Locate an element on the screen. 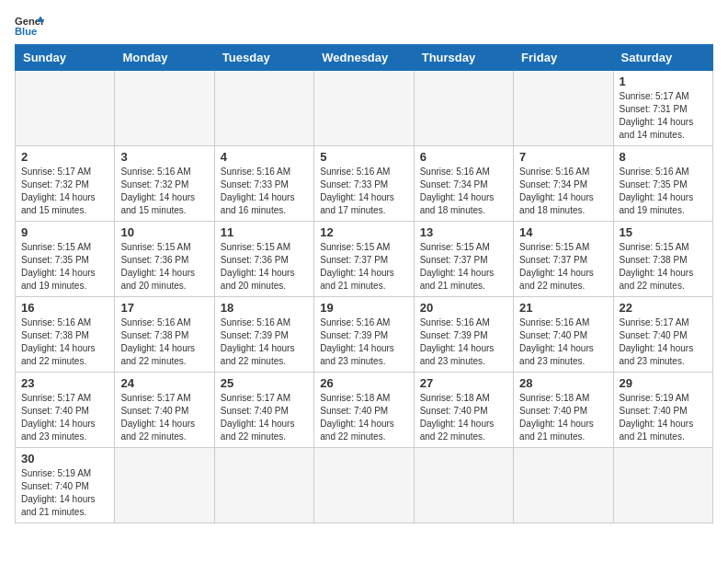 The width and height of the screenshot is (728, 563). day-info: Sunrise: 5:16 AM Sunset: 7:32 PM Dayligh… is located at coordinates (164, 191).